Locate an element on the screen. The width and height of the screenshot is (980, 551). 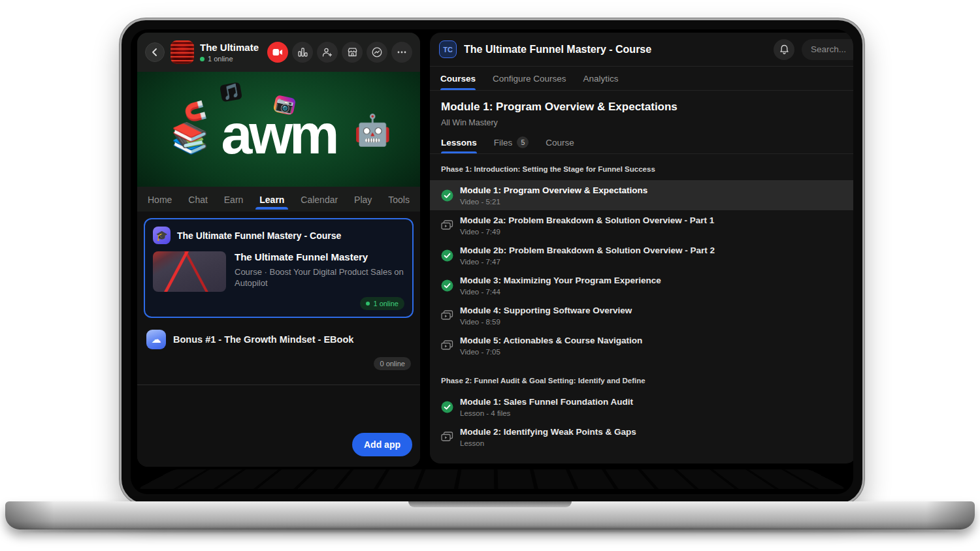
lesson-title: Module 3: Maximizing Your Program Experi… is located at coordinates (561, 281).